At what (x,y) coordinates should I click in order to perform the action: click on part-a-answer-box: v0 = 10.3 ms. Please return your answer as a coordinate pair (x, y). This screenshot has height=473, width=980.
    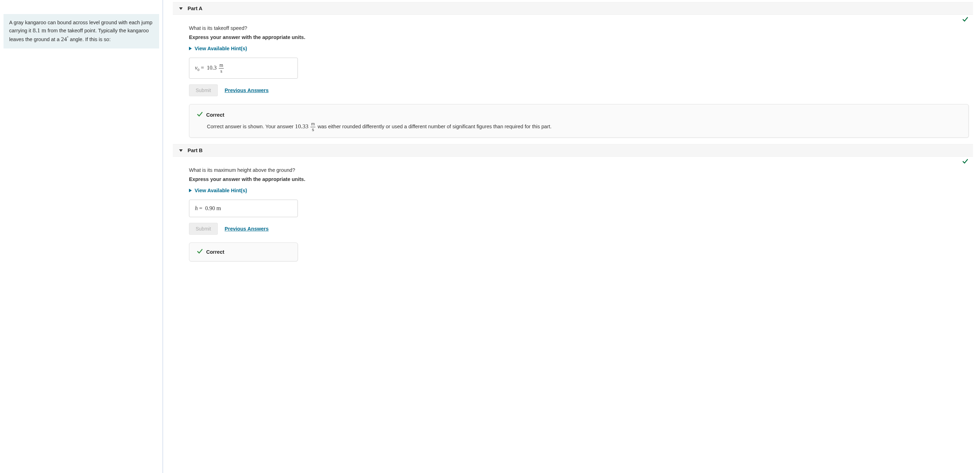
    Looking at the image, I should click on (243, 68).